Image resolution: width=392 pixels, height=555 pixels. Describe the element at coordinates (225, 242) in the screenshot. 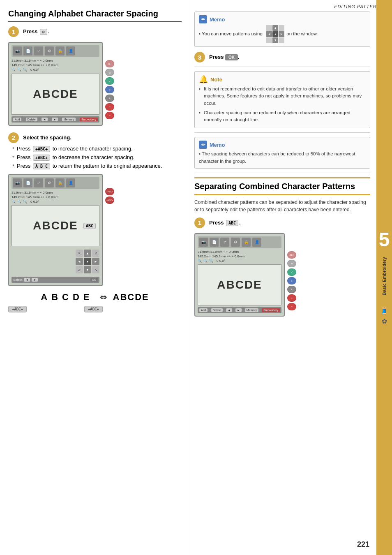

I see `toolbar3-question: ?` at that location.